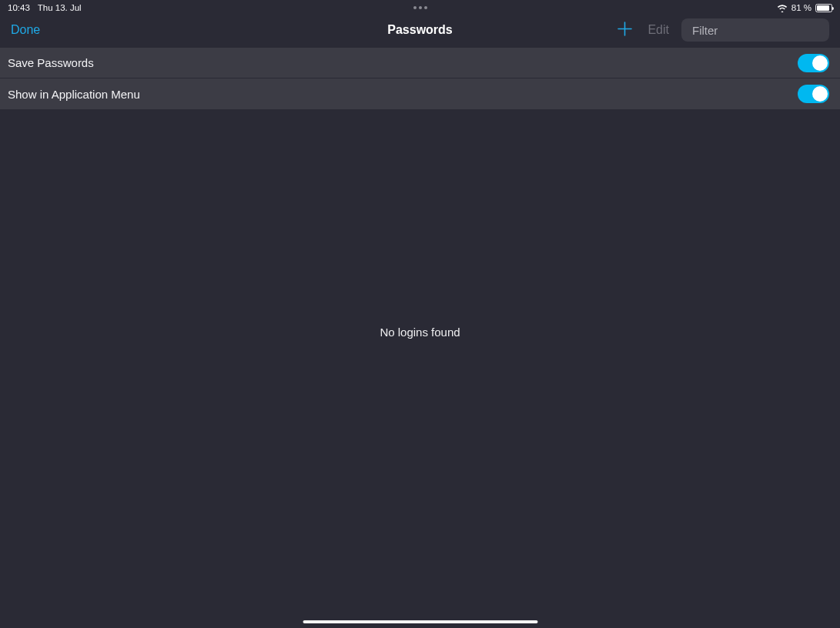  I want to click on battery-icon, so click(824, 8).